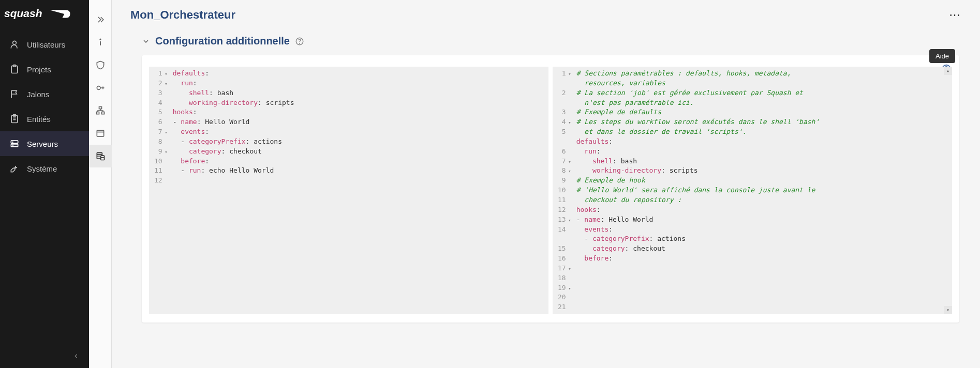 The image size is (980, 368). I want to click on sidebar-item-entites: Entités, so click(44, 119).